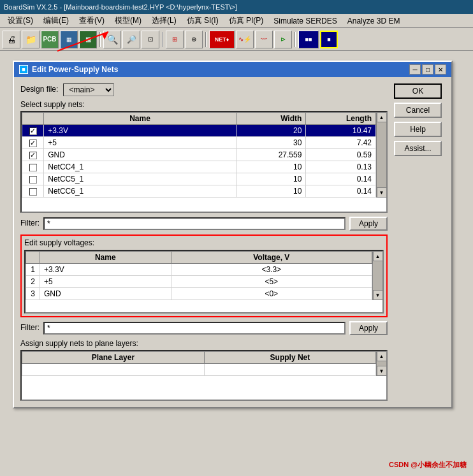 The image size is (473, 476). I want to click on menu-model: 模型(M), so click(128, 20).